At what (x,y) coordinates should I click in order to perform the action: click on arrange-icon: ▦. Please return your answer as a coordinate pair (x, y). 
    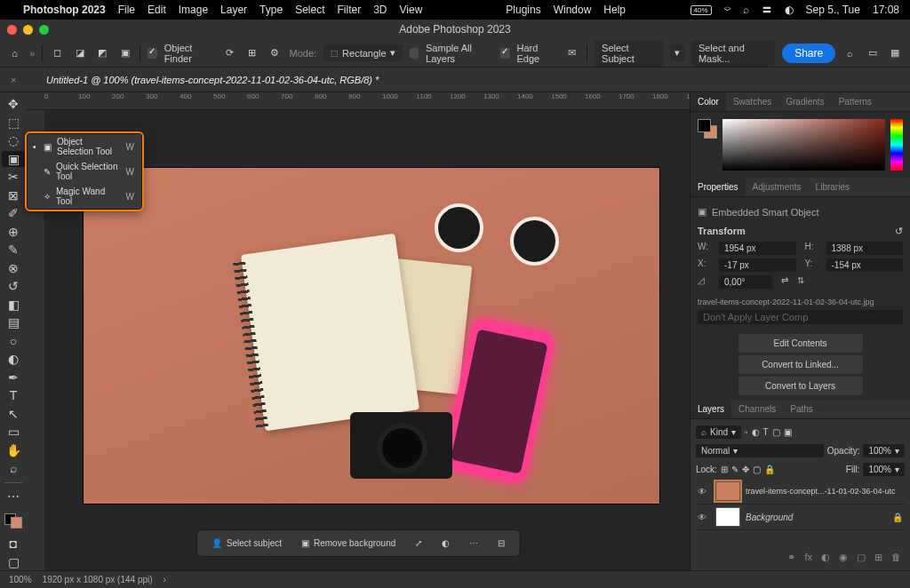
    Looking at the image, I should click on (896, 53).